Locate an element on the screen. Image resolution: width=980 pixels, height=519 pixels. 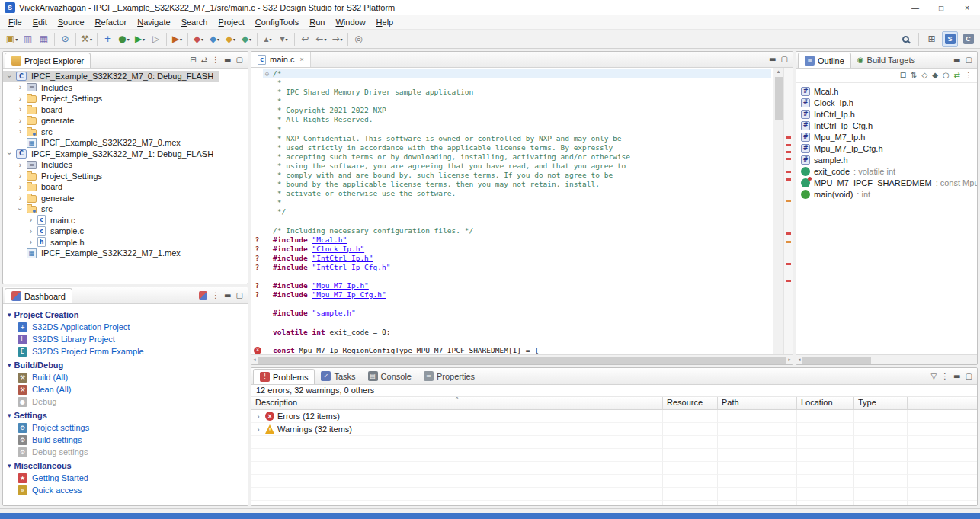
tree-item-sample-c: ›csample.c is located at coordinates (46, 232).